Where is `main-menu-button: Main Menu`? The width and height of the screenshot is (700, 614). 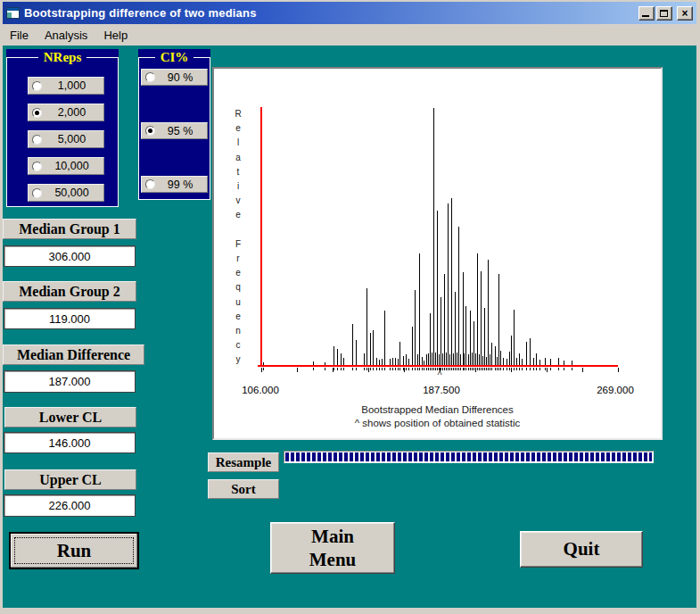 main-menu-button: Main Menu is located at coordinates (333, 548).